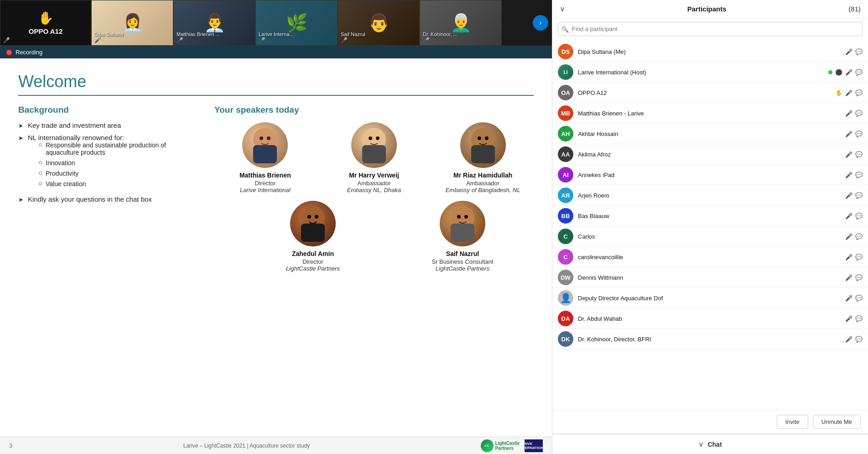  What do you see at coordinates (710, 339) in the screenshot?
I see `participant-row-kohinoor-p: DK Dr. Kohinoor, Director, BFRI 🎤 💬` at bounding box center [710, 339].